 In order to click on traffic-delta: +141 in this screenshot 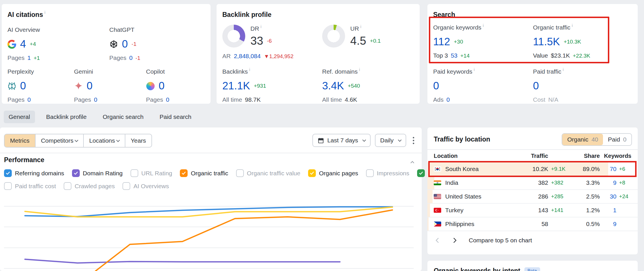, I will do `click(561, 210)`.